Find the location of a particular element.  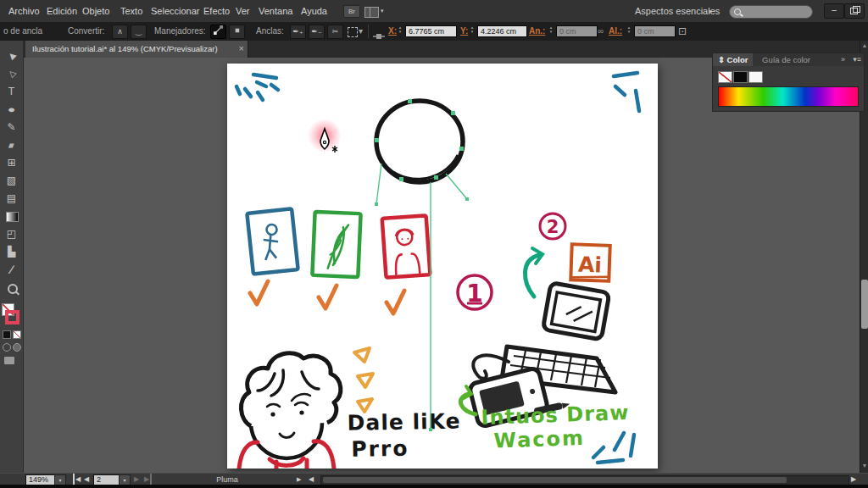

show-handles-button is located at coordinates (219, 32).